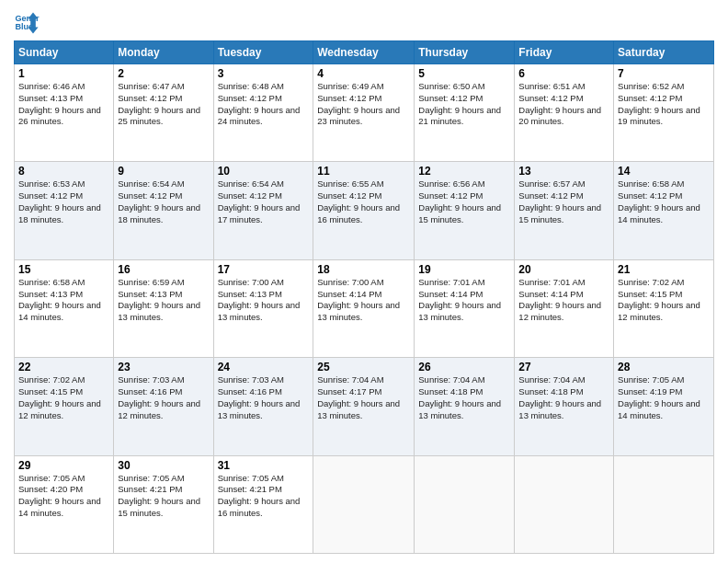 The image size is (728, 563). Describe the element at coordinates (564, 202) in the screenshot. I see `day-info: Sunrise: 6:57 AM Sunset: 4:12 PM Dayligh…` at that location.